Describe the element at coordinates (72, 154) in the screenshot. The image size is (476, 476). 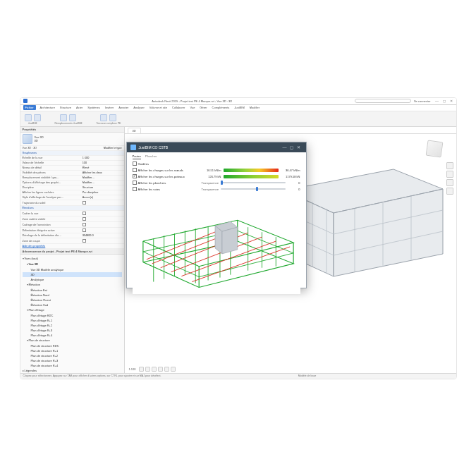
I see `prop-group-graphismes: Graphismes` at that location.